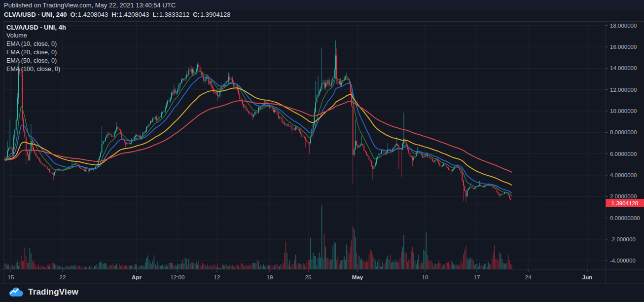 The image size is (644, 302). I want to click on svg-text: 10.000000, so click(623, 111).